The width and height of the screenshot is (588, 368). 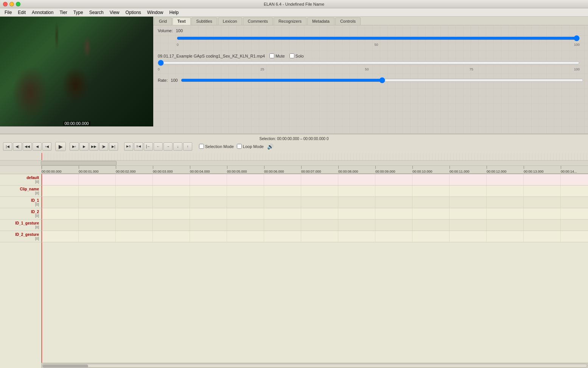 I want to click on maximize-button, so click(x=18, y=4).